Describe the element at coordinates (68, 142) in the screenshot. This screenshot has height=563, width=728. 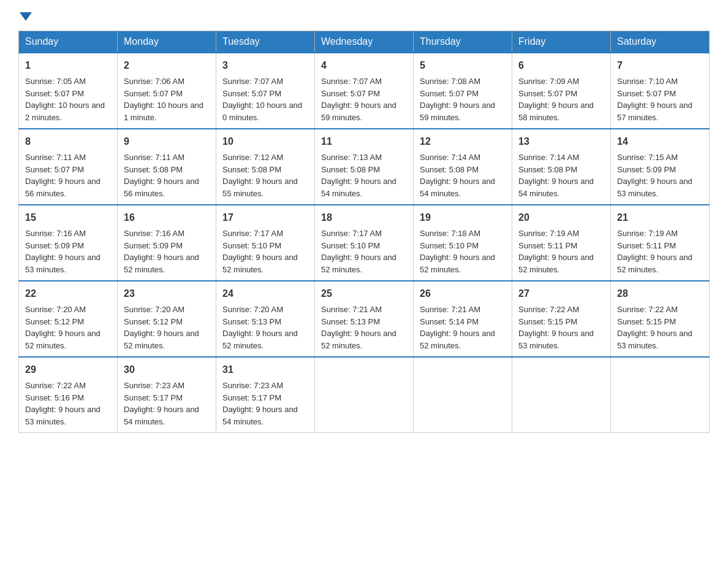
I see `day-number: 8` at that location.